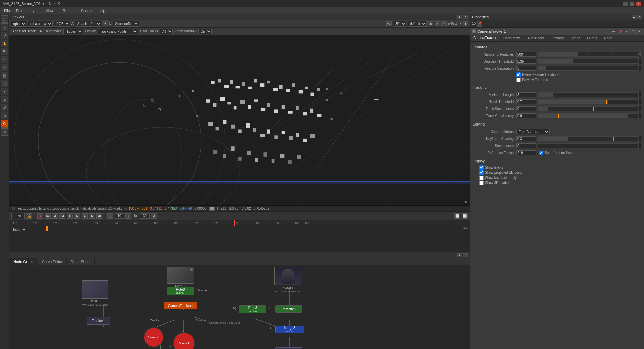 The image size is (644, 349). What do you see at coordinates (5, 19) in the screenshot?
I see `toolbar-select: ⬚` at bounding box center [5, 19].